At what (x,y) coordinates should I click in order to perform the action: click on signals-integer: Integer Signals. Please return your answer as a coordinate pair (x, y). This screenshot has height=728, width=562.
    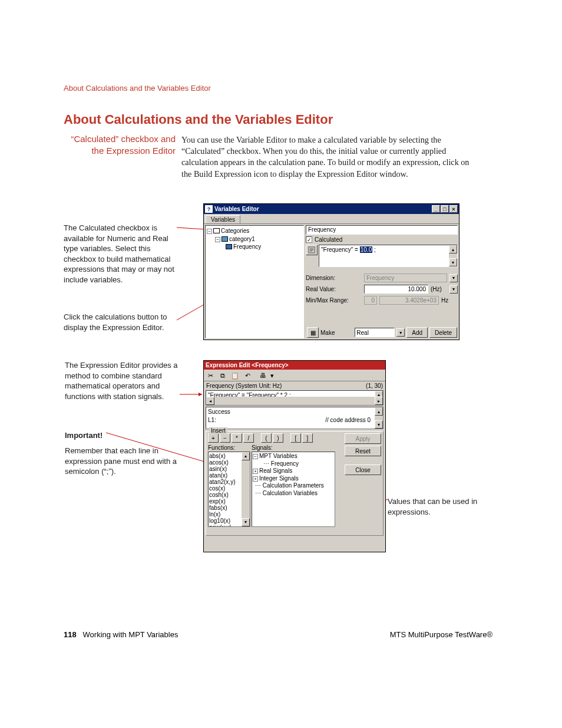
    Looking at the image, I should click on (279, 479).